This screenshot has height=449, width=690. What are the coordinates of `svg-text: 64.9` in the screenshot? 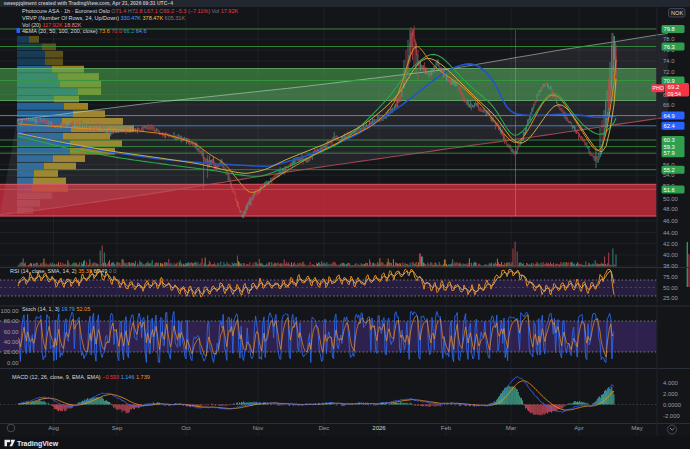 It's located at (670, 116).